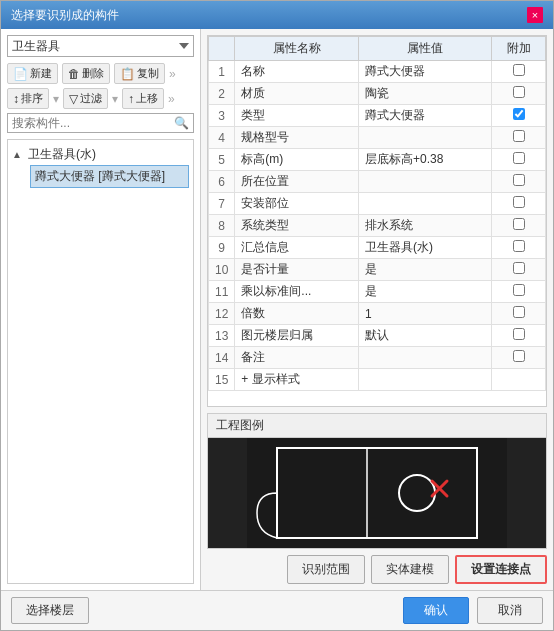 The height and width of the screenshot is (631, 554). I want to click on table-row: 1名称蹲式大便器, so click(378, 72).